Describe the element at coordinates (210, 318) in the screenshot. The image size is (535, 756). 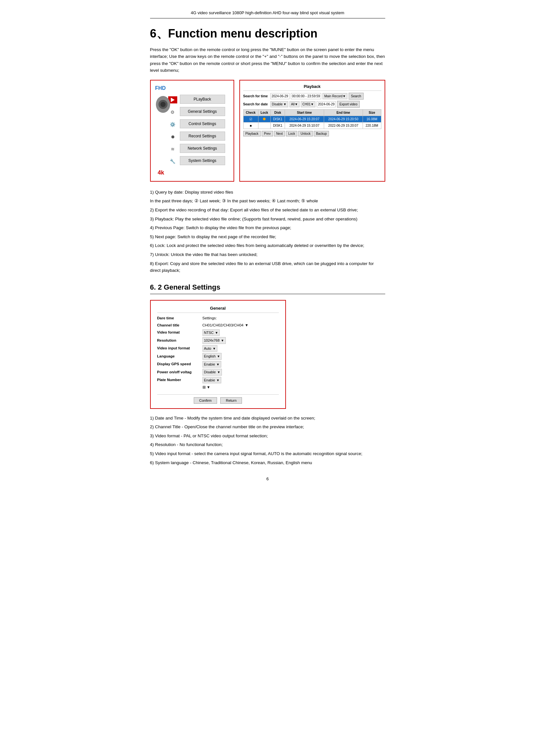
I see `gen-value-datetime: Settings:` at that location.